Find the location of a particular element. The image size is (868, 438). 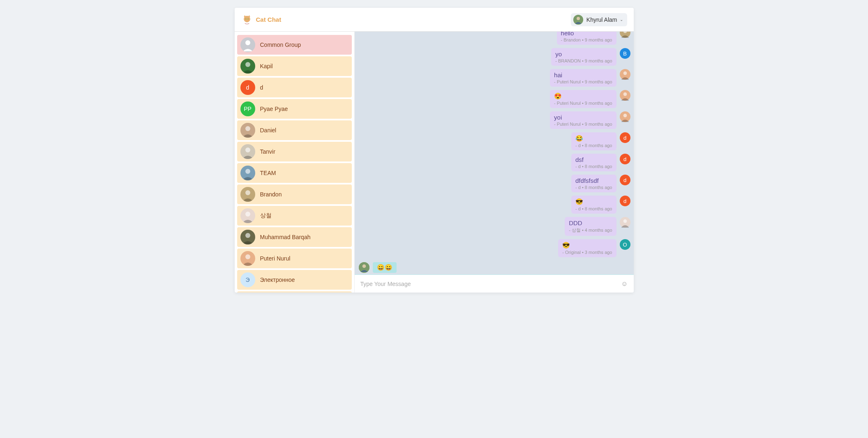

contact-name: Common Group is located at coordinates (281, 45).